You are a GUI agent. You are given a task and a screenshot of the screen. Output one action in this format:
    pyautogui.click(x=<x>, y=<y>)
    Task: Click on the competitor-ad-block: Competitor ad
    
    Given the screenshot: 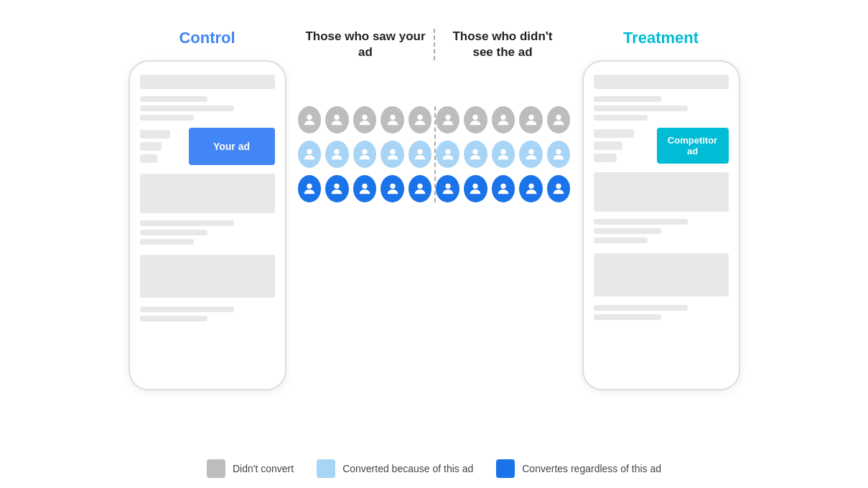 What is the action you would take?
    pyautogui.click(x=693, y=146)
    